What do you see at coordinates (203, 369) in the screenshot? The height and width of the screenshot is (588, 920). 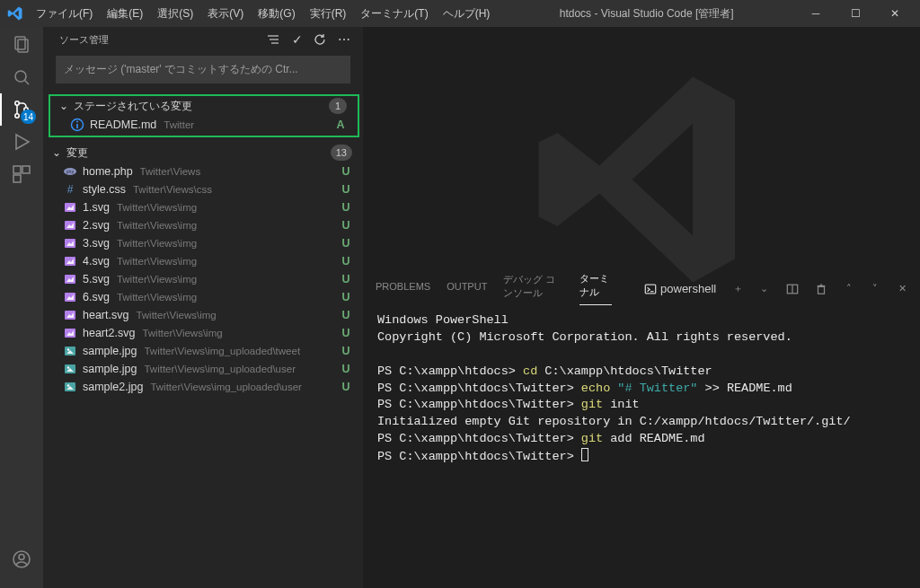 I see `file-row: sample.jpgTwitter\Views\img_uploaded\use…` at bounding box center [203, 369].